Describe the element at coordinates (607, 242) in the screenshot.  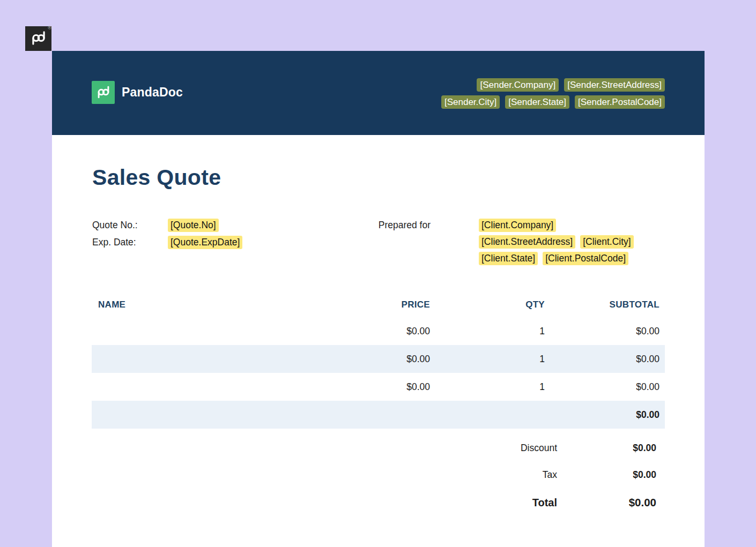
I see `client-city-placeholder: [Client.City]` at that location.